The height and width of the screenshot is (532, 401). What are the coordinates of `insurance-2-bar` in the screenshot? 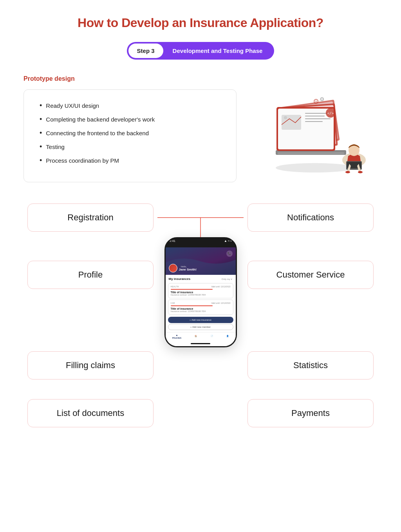 It's located at (192, 306).